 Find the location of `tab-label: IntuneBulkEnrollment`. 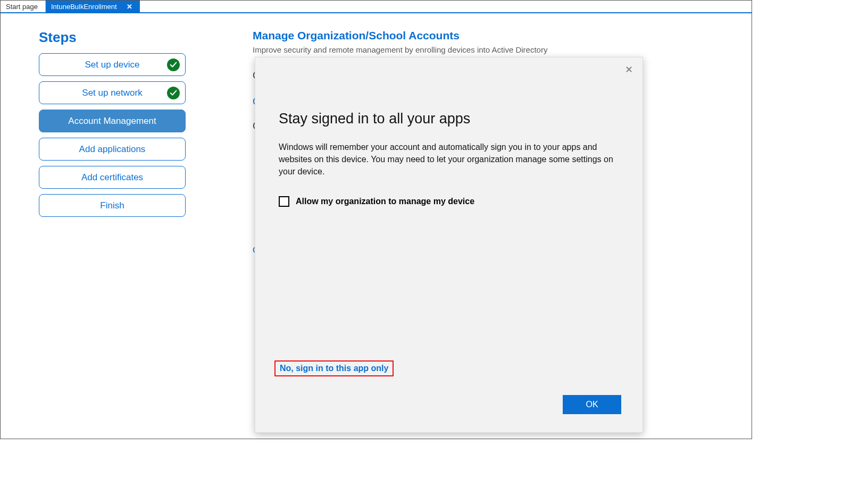

tab-label: IntuneBulkEnrollment is located at coordinates (84, 6).